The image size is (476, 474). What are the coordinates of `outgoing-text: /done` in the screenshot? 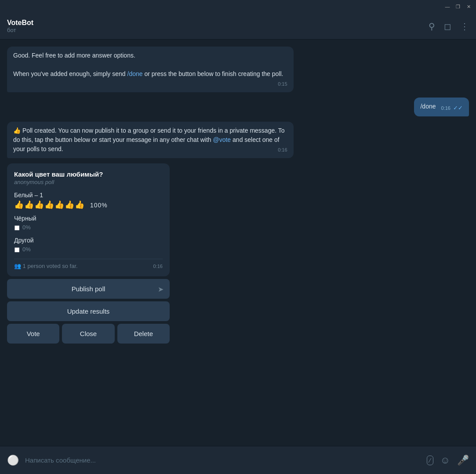 It's located at (428, 106).